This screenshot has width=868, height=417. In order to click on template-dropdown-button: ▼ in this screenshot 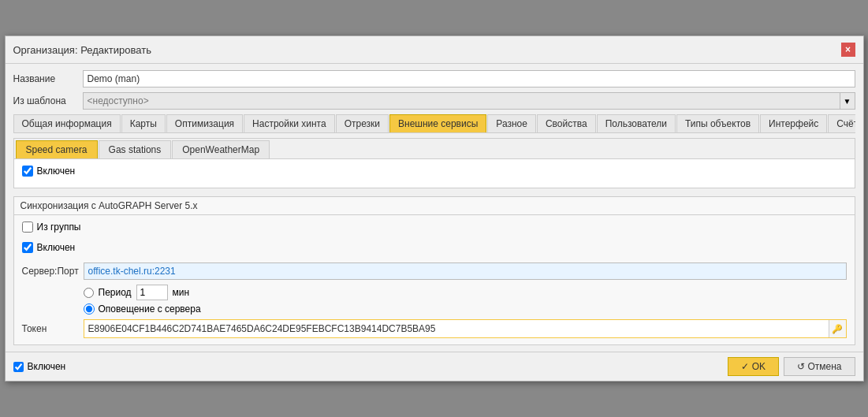, I will do `click(848, 101)`.